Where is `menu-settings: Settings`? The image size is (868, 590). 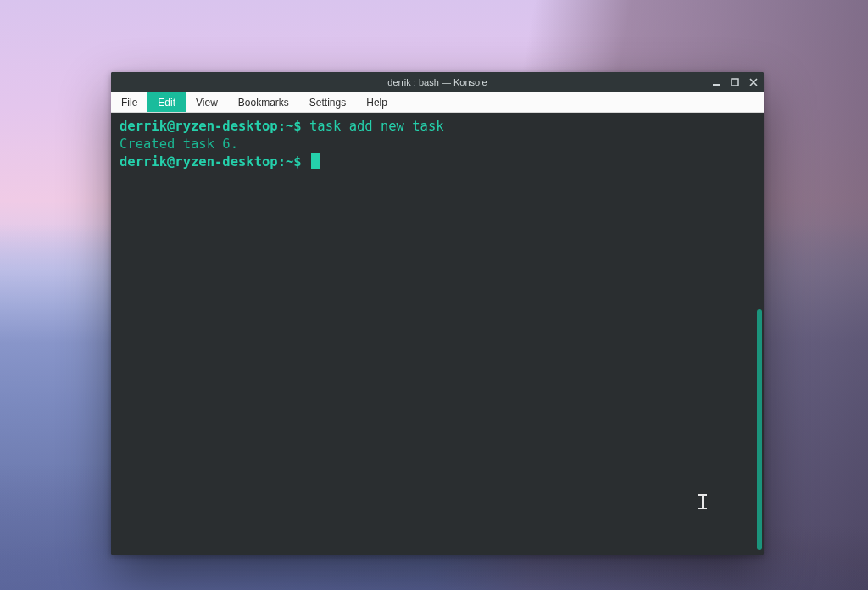 menu-settings: Settings is located at coordinates (327, 102).